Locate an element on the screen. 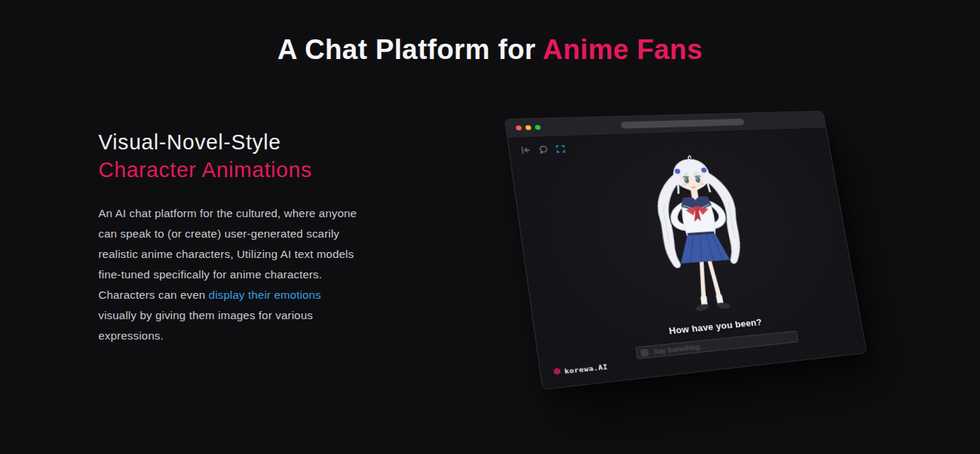  url-bar is located at coordinates (683, 124).